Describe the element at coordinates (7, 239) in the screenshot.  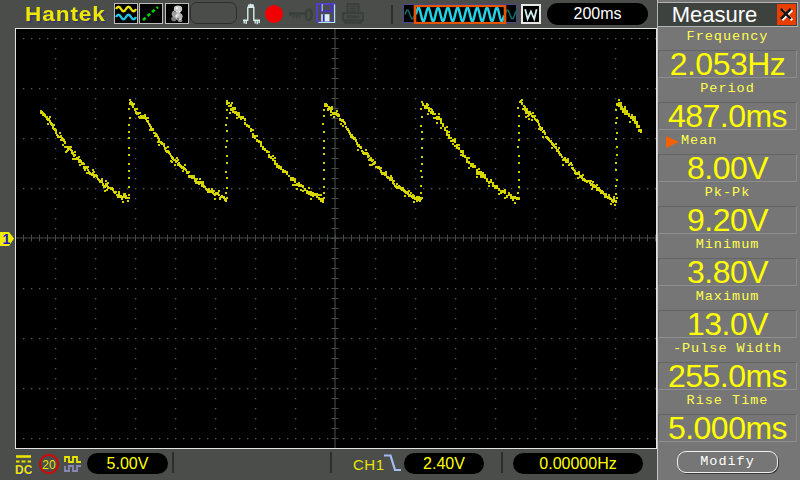
I see `svg-text: 1` at that location.